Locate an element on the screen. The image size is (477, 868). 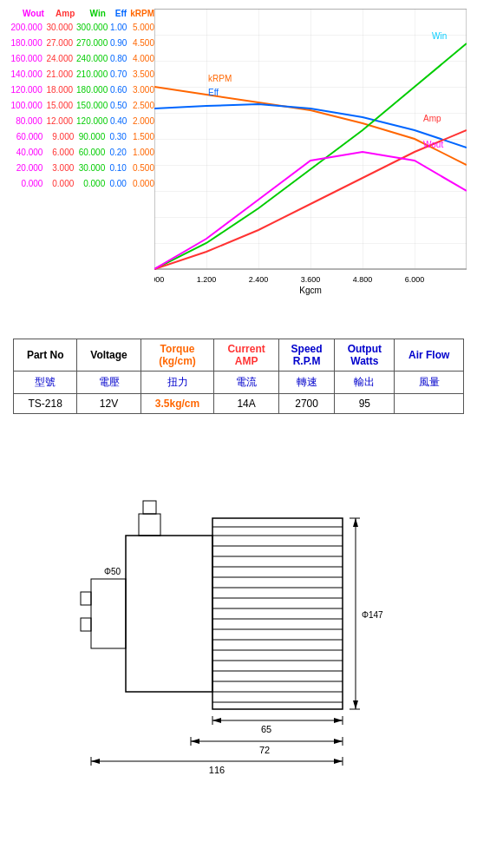
x-label-1: 1.200 is located at coordinates (206, 279).